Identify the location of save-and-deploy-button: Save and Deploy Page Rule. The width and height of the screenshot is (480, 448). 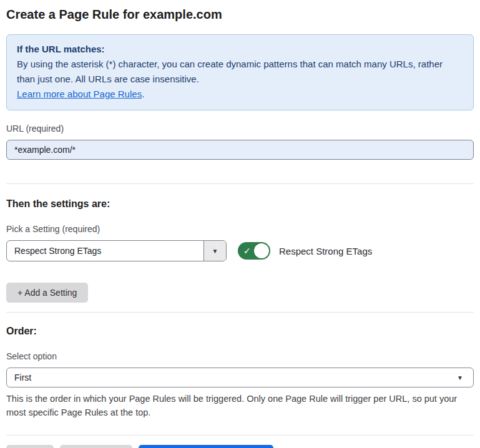
(206, 447).